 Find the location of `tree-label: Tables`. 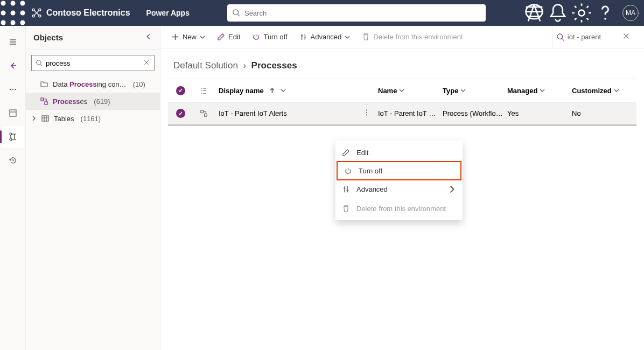

tree-label: Tables is located at coordinates (64, 118).